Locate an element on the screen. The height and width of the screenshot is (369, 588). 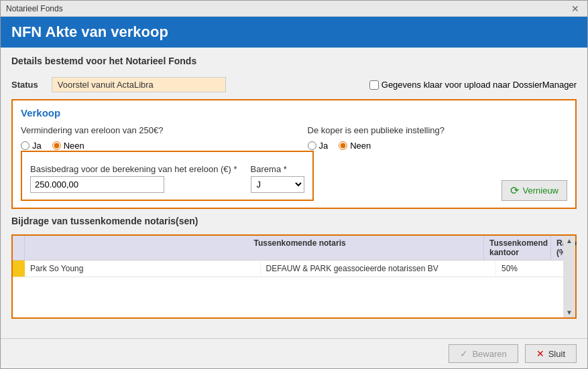
col-header-notaris: Tussenkomende notaris is located at coordinates (367, 248).